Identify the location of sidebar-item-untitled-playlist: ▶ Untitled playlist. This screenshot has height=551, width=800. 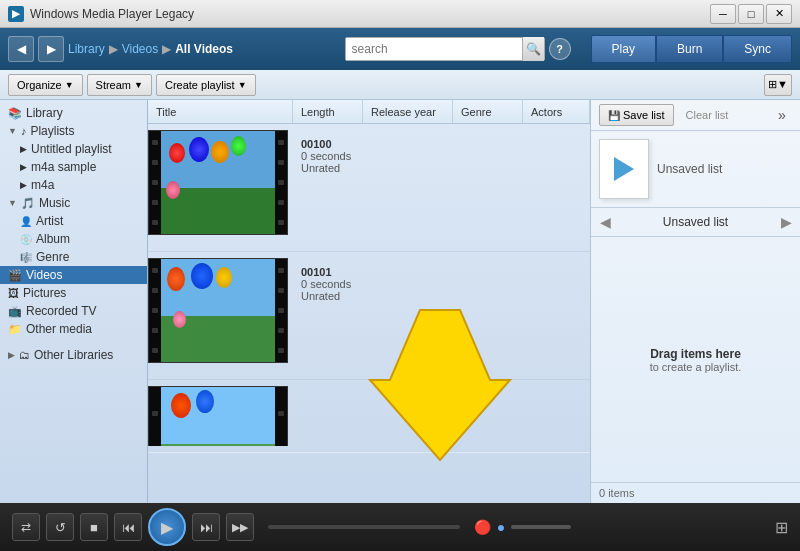
(74, 149).